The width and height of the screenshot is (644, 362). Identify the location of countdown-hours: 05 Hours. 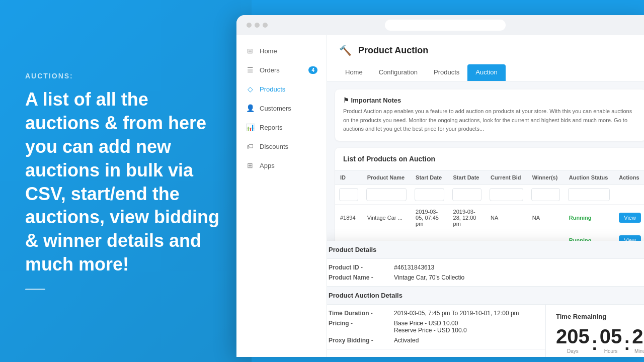
(611, 340).